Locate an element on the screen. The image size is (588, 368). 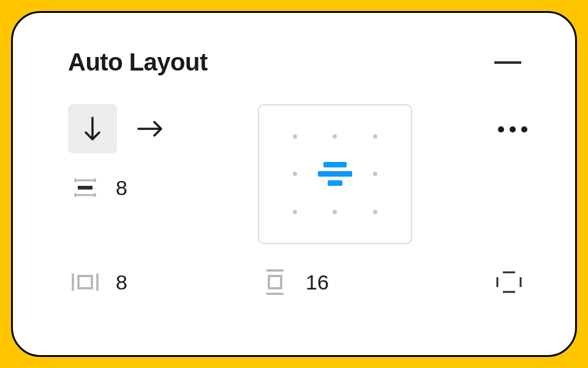
alignment-indicator-icon is located at coordinates (335, 174).